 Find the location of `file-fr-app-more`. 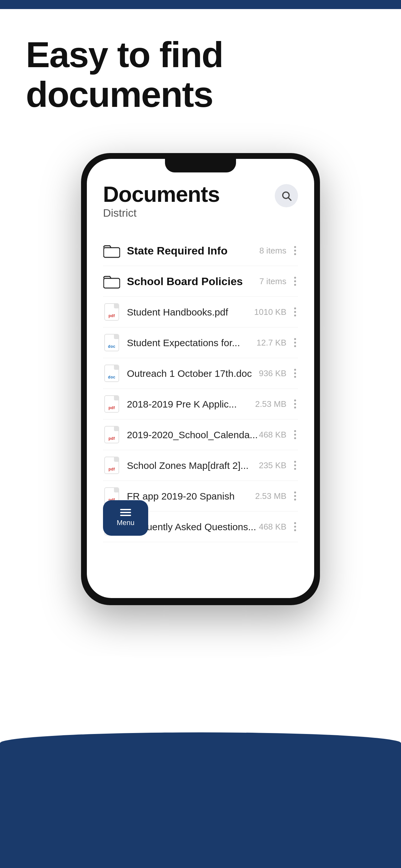

file-fr-app-more is located at coordinates (295, 496).